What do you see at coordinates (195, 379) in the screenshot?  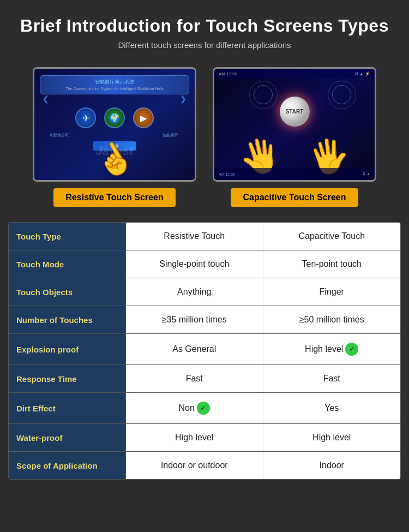 I see `table-resistive-5: Fast` at bounding box center [195, 379].